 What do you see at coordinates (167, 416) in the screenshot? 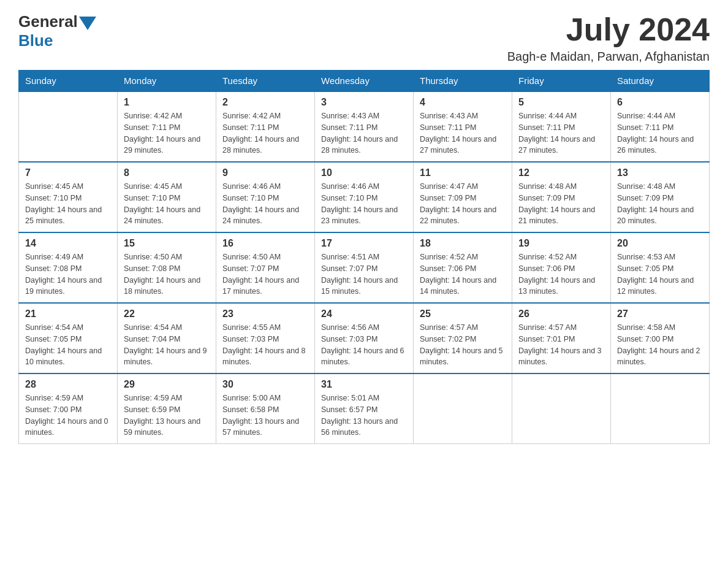
I see `day-info: Sunrise: 4:59 AMSunset: 6:59 PMDaylight:…` at bounding box center [167, 416].